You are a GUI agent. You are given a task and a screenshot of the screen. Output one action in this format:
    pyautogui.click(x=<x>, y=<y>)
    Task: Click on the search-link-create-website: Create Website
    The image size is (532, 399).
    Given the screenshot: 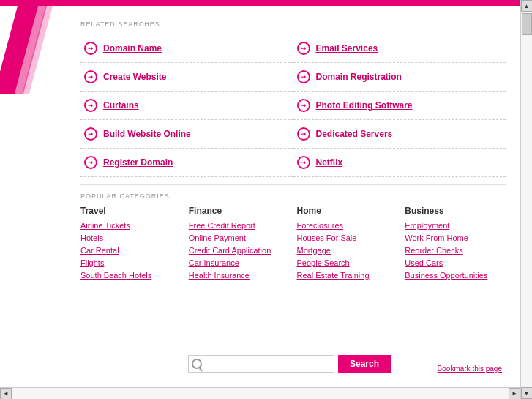 What is the action you would take?
    pyautogui.click(x=135, y=77)
    